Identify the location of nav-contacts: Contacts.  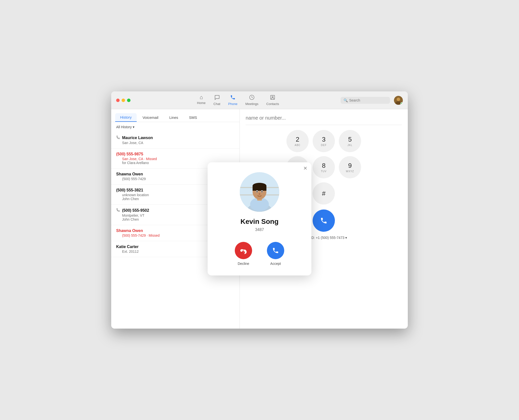
(273, 100).